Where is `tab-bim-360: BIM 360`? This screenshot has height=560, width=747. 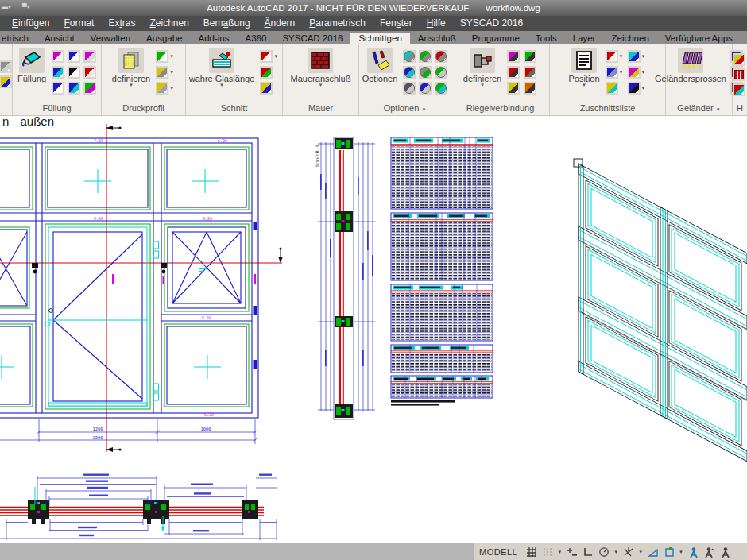 tab-bim-360: BIM 360 is located at coordinates (744, 38).